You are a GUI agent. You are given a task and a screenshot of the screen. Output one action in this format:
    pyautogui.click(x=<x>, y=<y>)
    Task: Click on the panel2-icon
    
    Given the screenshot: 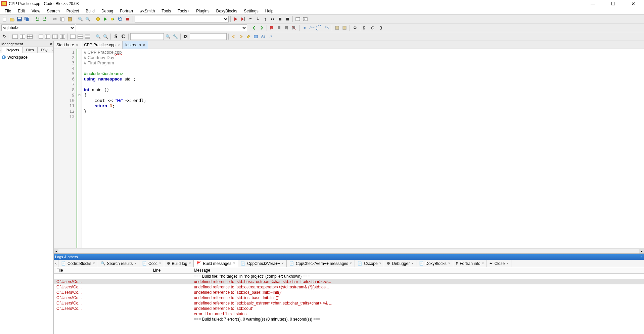 What is the action you would take?
    pyautogui.click(x=22, y=37)
    